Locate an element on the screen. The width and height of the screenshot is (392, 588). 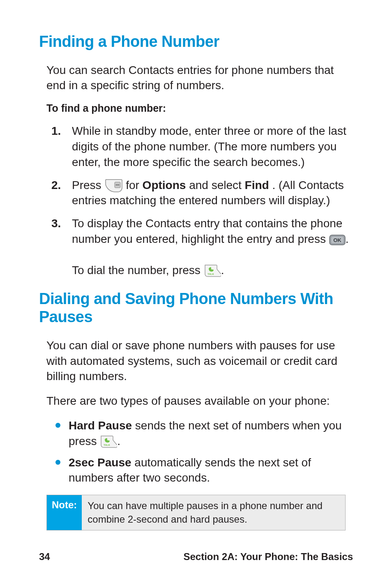
text-find: Find is located at coordinates (257, 185).